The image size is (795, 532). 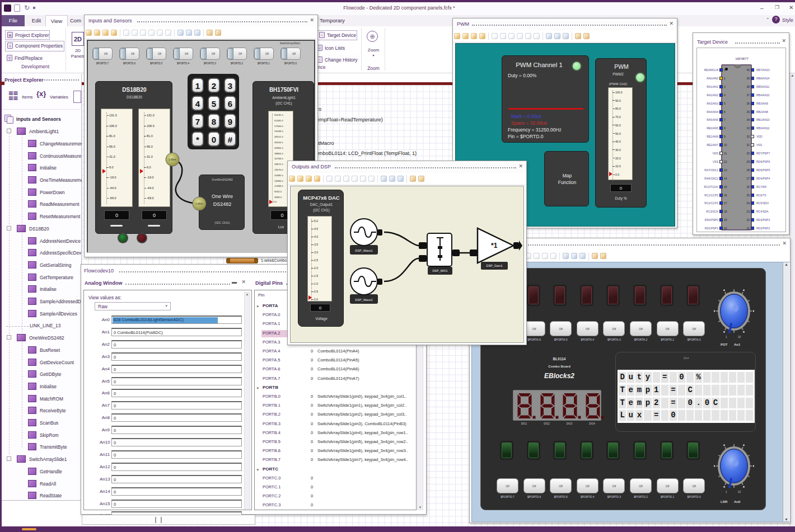 What do you see at coordinates (494, 246) in the screenshot?
I see `svg-text: *1` at bounding box center [494, 246].